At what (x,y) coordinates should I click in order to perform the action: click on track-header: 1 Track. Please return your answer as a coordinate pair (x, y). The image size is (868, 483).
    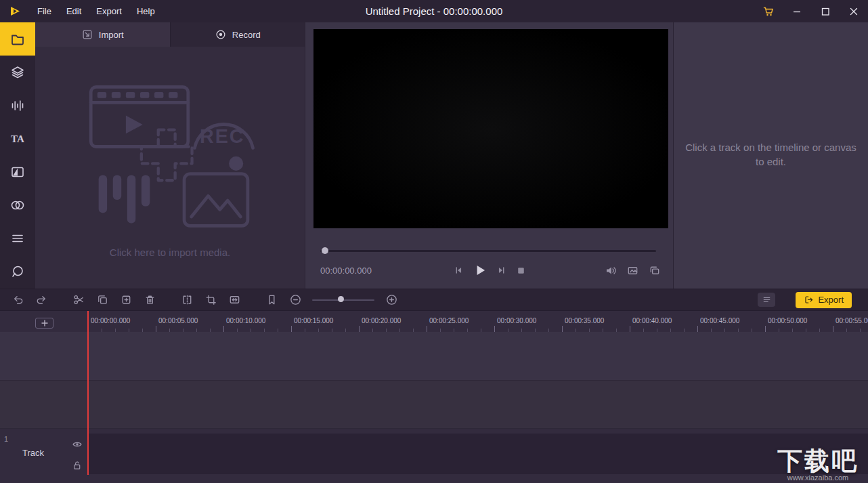
    Looking at the image, I should click on (44, 454).